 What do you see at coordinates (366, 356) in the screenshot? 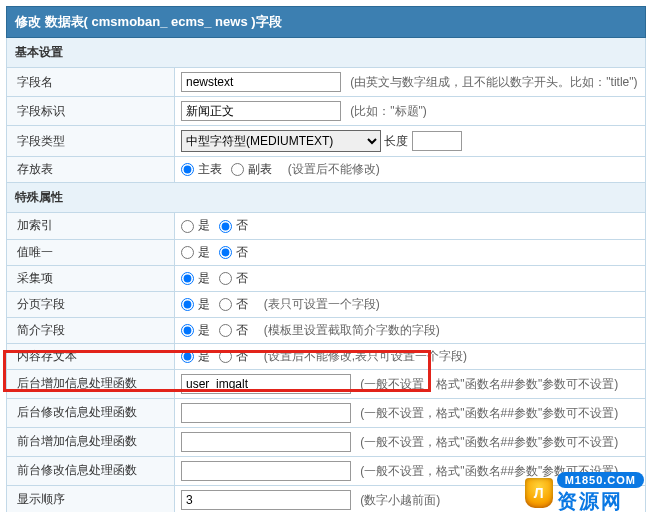
I see `hint-content: (设置后不能修改,表只可设置一个字段)` at bounding box center [366, 356].